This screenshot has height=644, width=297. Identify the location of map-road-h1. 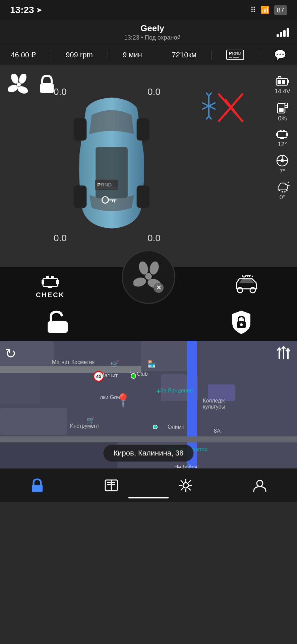
(70, 369).